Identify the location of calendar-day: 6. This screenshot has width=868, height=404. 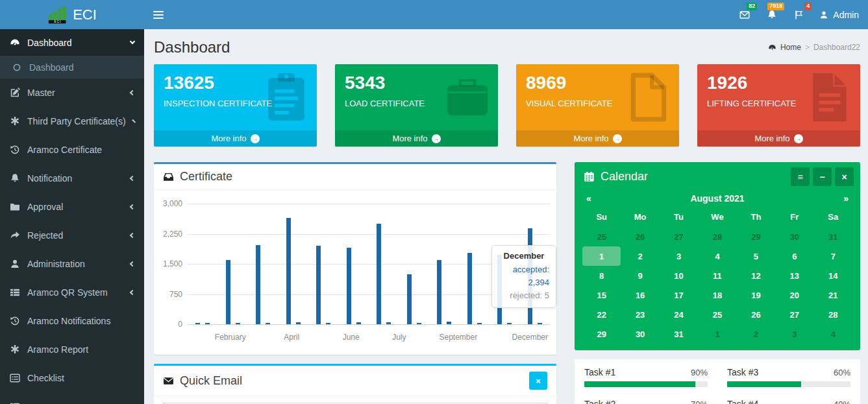
(795, 256).